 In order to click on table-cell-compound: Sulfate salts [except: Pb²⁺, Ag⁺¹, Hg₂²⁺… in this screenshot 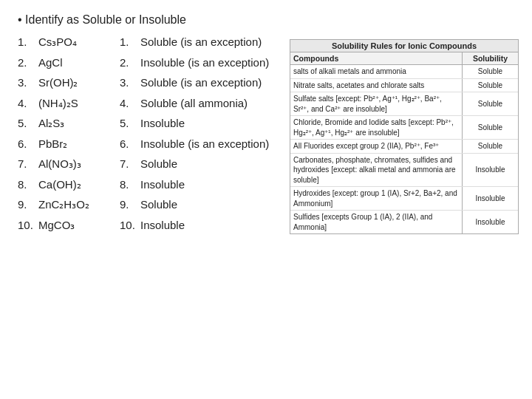, I will do `click(377, 103)`.